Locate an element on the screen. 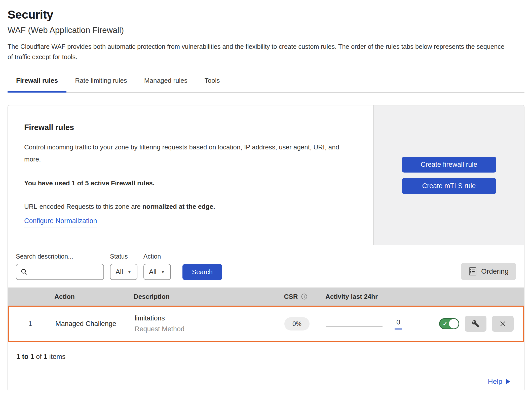 Image resolution: width=532 pixels, height=412 pixels. arrow-right-icon is located at coordinates (508, 382).